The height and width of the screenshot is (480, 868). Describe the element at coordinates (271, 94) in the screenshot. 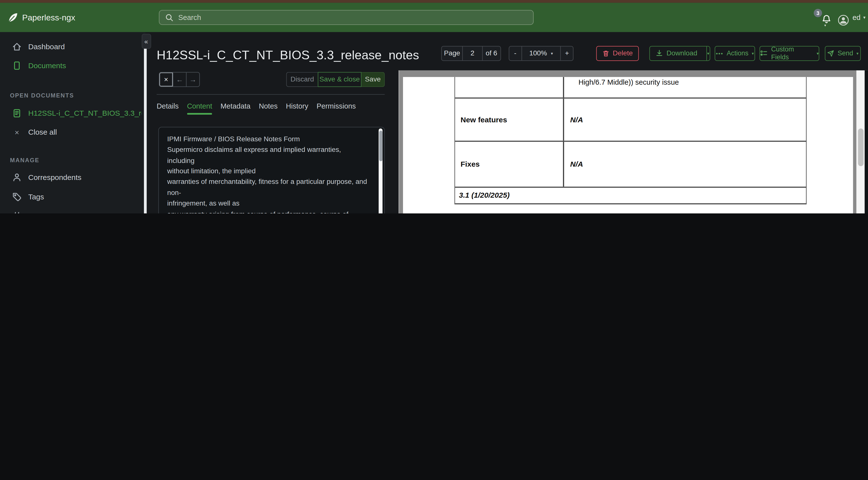

I see `toolbar-divider` at that location.